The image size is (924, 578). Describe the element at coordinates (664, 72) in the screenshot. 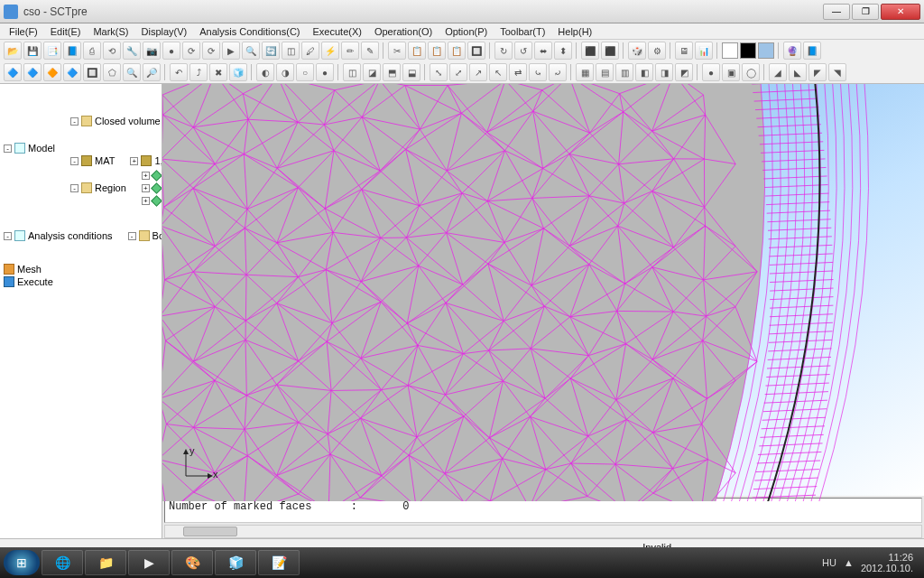

I see `toolbar-button: ◨` at that location.